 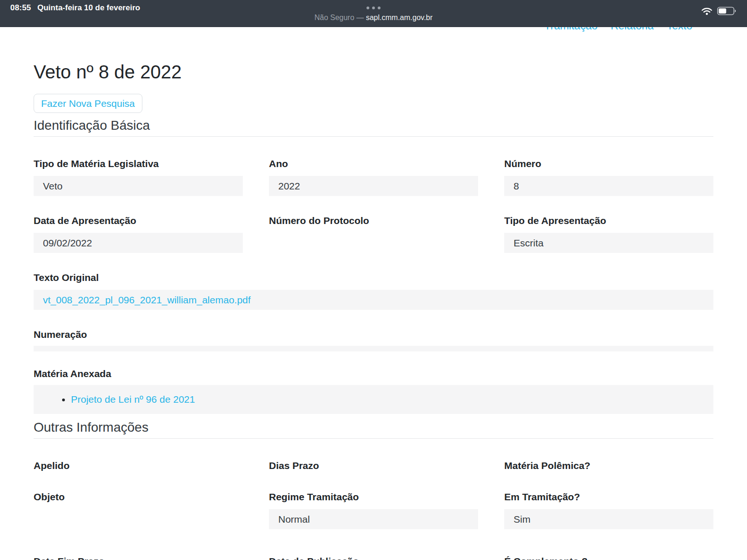 I want to click on field-label: Regime Tramitação, so click(x=374, y=497).